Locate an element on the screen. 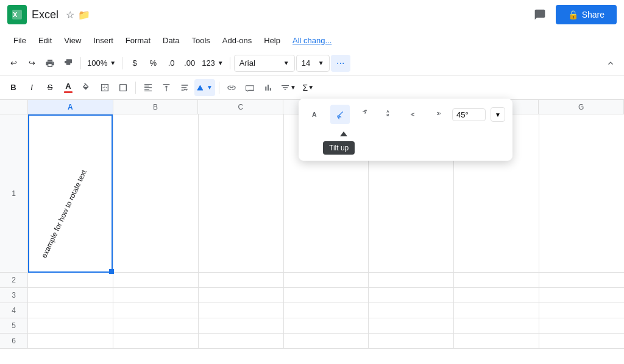 The width and height of the screenshot is (624, 364). col-header-a: A is located at coordinates (71, 107).